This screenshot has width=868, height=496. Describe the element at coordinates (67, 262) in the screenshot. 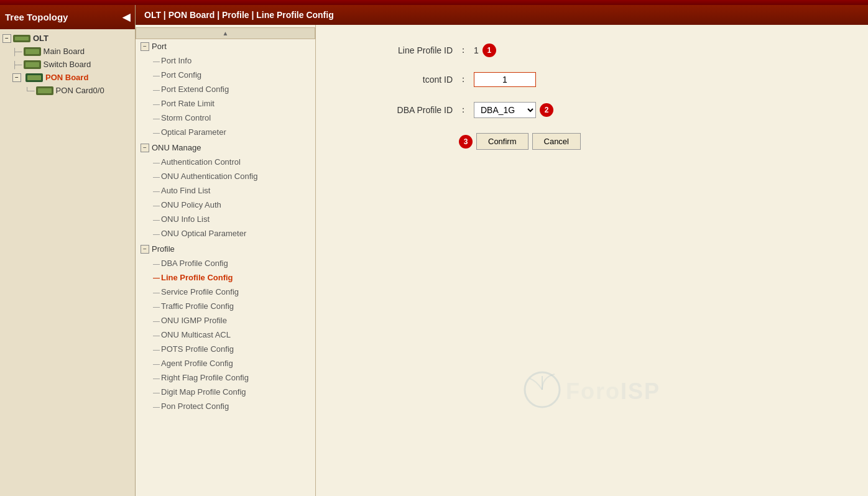

I see `sidebar-tree: − OLT ├─ Main Board ├─ Switch Board − PO…` at that location.